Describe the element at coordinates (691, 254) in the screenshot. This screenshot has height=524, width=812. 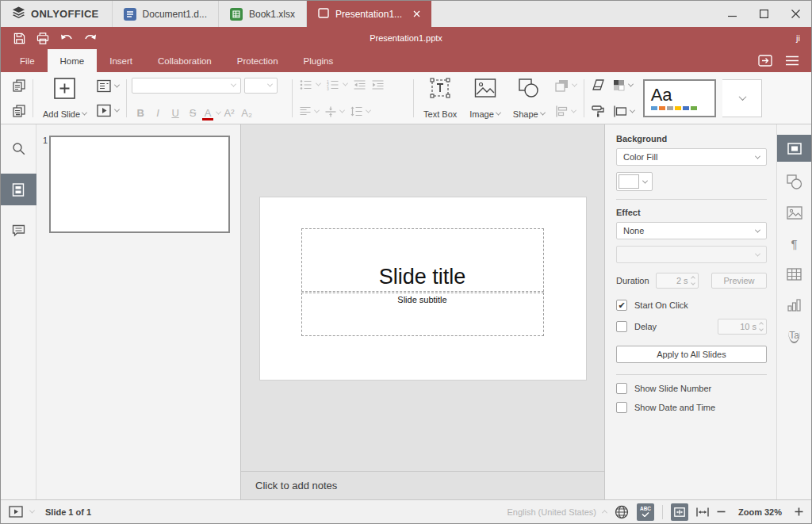
I see `effect-type-select` at that location.